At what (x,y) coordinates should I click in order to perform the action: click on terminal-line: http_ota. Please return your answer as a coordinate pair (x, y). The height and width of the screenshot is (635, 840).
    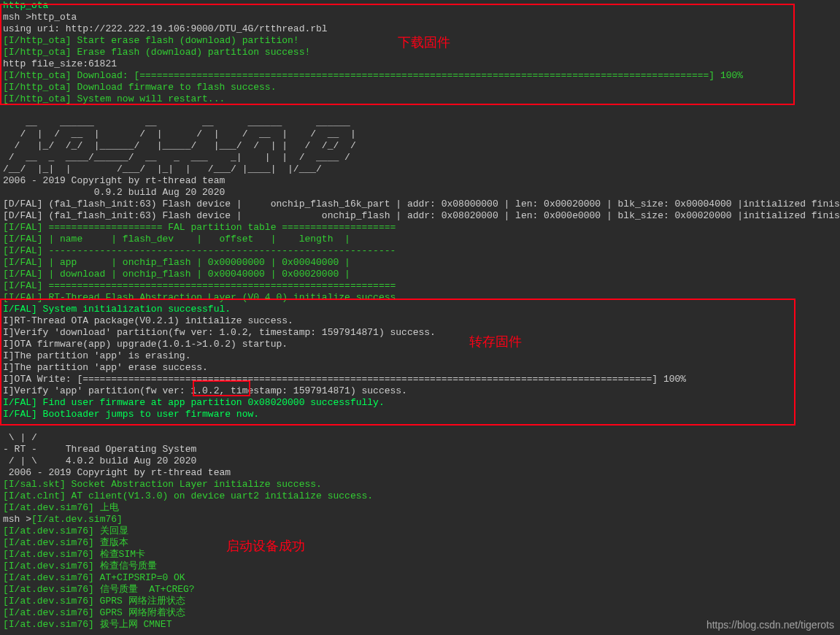
    Looking at the image, I should click on (420, 6).